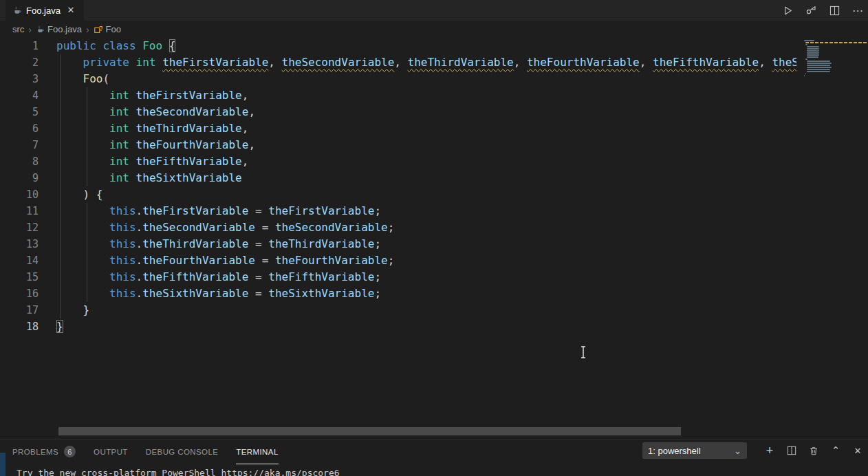  What do you see at coordinates (21, 327) in the screenshot?
I see `line-number: 18` at bounding box center [21, 327].